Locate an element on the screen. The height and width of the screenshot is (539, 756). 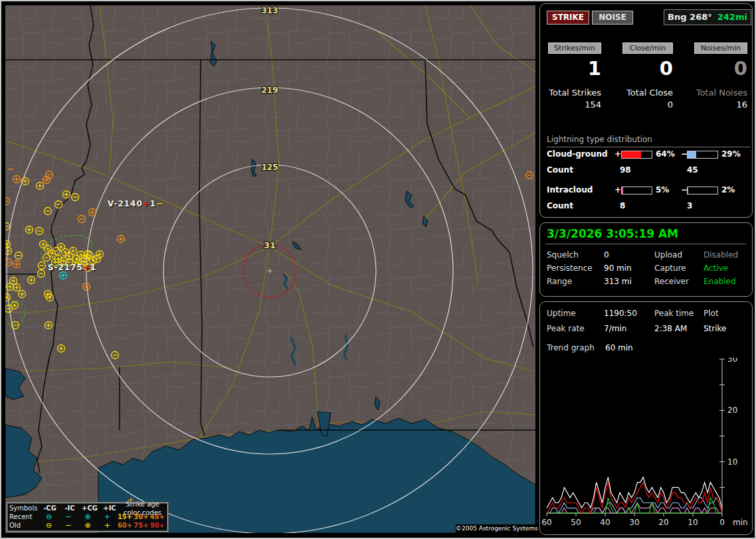
legend-col-pos-ic: +IC is located at coordinates (110, 508).